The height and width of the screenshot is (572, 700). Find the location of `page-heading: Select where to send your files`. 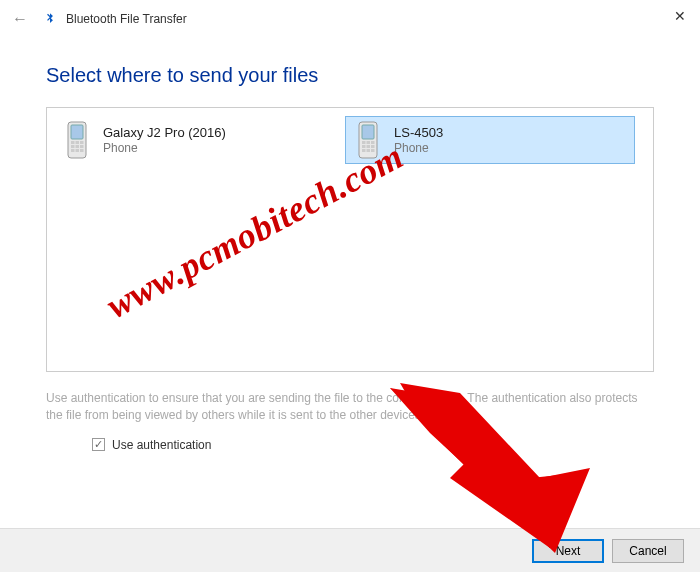

page-heading: Select where to send your files is located at coordinates (350, 76).